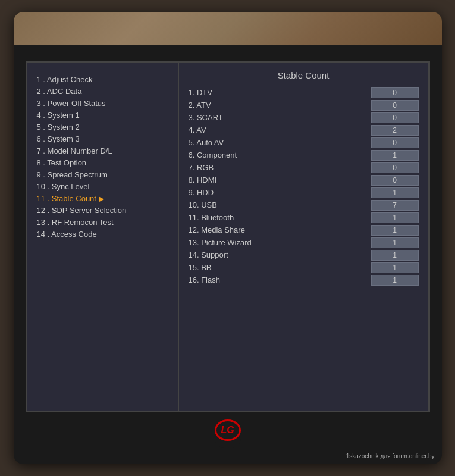 This screenshot has height=476, width=455. I want to click on stable-row-10: 10. USB 7, so click(303, 205).